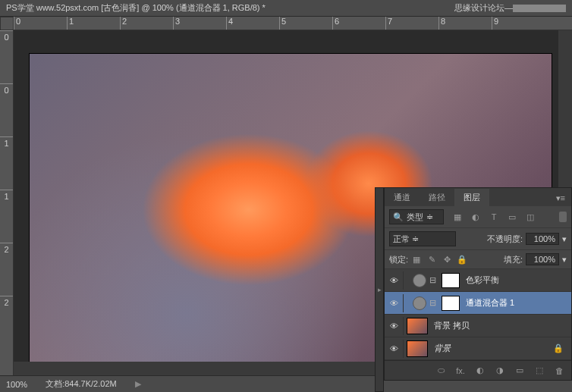 The height and width of the screenshot is (392, 572). What do you see at coordinates (462, 259) in the screenshot?
I see `lock-all-icon: 🔒` at bounding box center [462, 259].